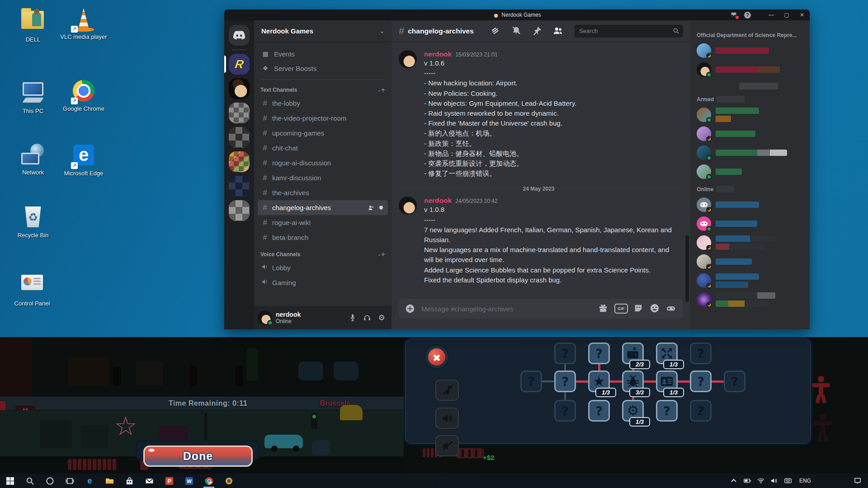 The image size is (868, 488). Describe the element at coordinates (671, 309) in the screenshot. I see `gamepad-icon` at that location.